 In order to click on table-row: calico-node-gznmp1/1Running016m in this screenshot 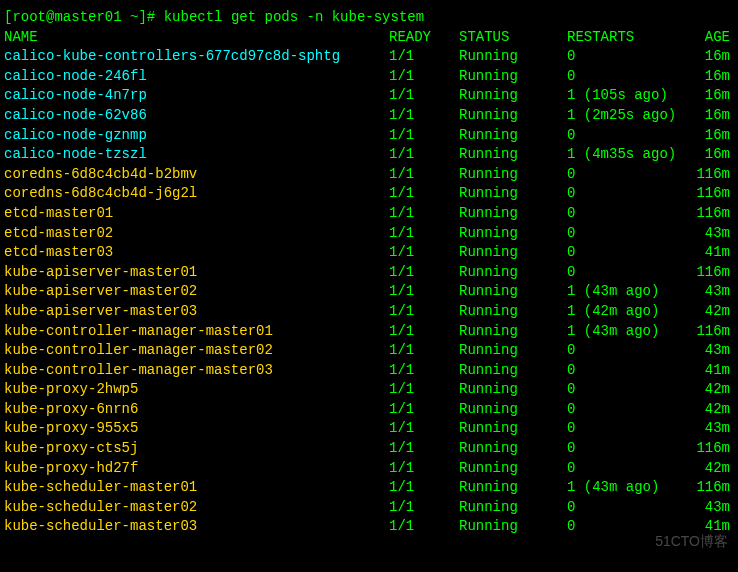, I will do `click(369, 136)`.